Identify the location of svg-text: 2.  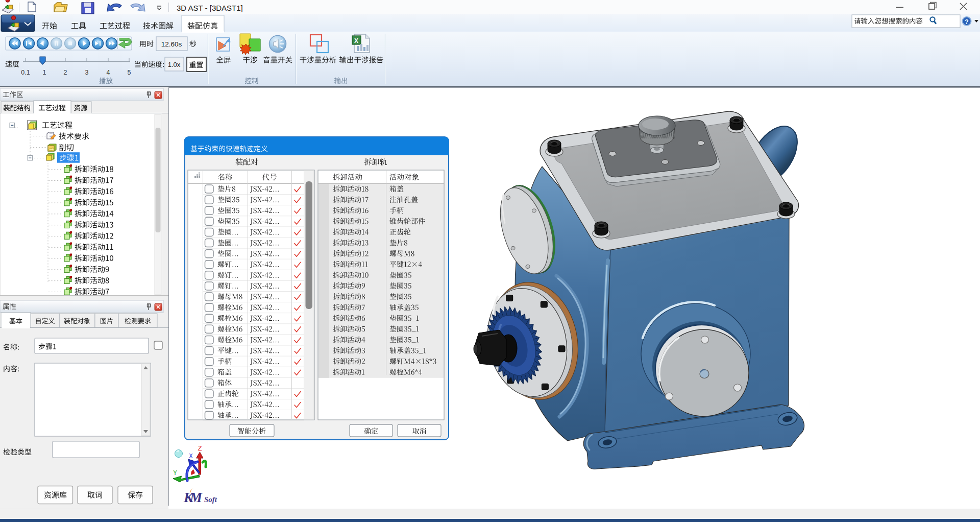
(65, 73).